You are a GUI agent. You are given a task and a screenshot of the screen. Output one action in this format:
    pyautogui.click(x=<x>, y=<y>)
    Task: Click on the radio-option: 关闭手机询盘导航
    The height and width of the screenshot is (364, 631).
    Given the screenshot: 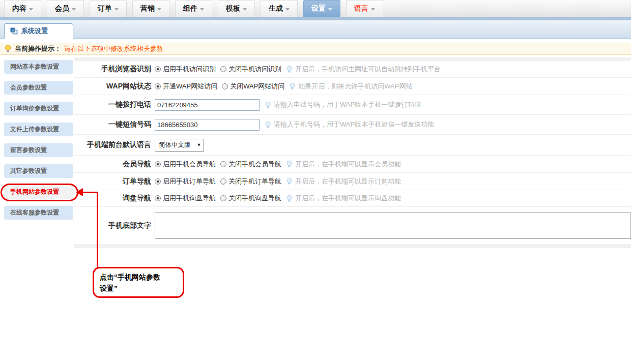 What is the action you would take?
    pyautogui.click(x=251, y=198)
    